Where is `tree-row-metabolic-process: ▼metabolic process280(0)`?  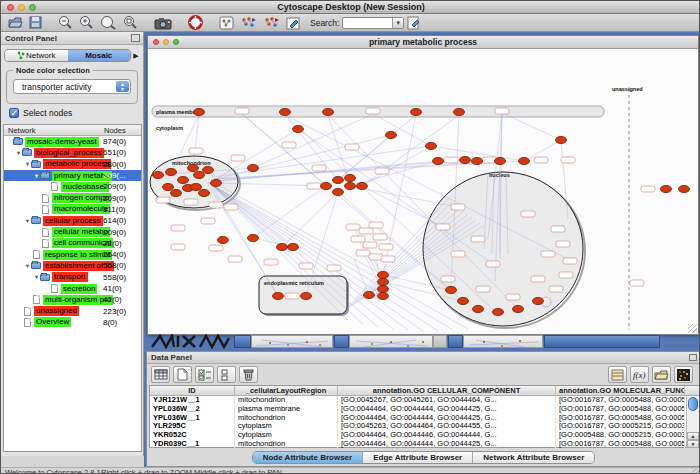 tree-row-metabolic-process: ▼metabolic process280(0) is located at coordinates (72, 164).